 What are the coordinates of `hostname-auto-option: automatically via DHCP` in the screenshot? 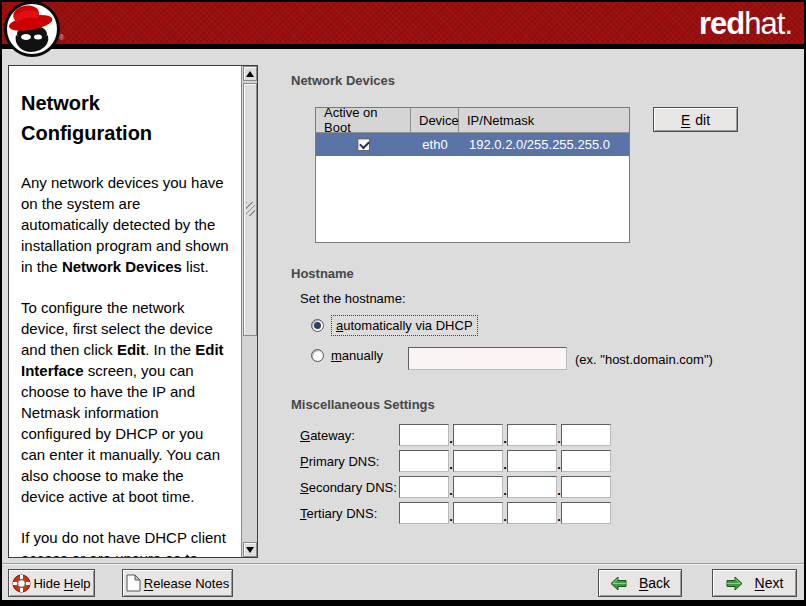 It's located at (394, 326).